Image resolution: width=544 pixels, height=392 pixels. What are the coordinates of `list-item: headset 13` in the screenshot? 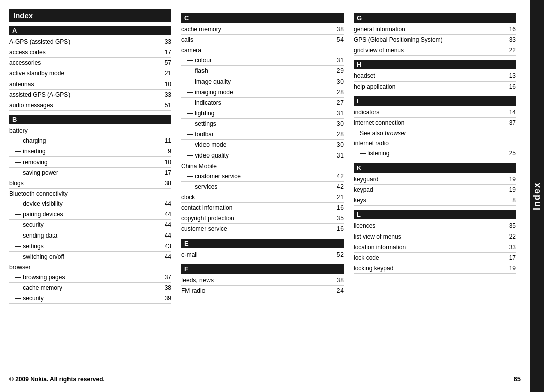 It's located at (435, 76).